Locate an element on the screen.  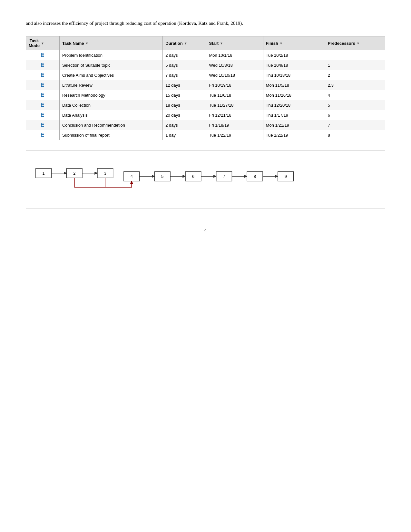
duration-cell: 15 days is located at coordinates (184, 95).